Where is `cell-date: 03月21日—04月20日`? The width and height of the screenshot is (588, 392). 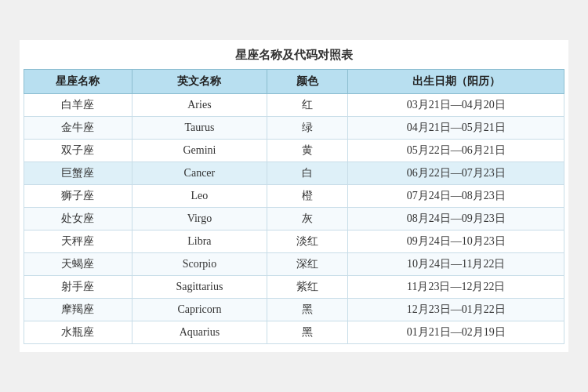 cell-date: 03月21日—04月20日 is located at coordinates (456, 105).